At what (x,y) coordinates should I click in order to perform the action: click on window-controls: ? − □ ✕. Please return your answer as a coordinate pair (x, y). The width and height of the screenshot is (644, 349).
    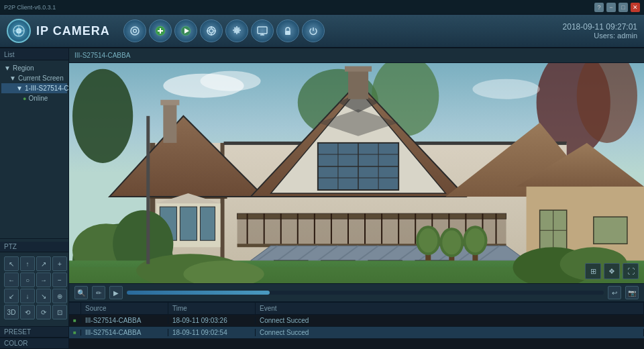
    Looking at the image, I should click on (617, 7).